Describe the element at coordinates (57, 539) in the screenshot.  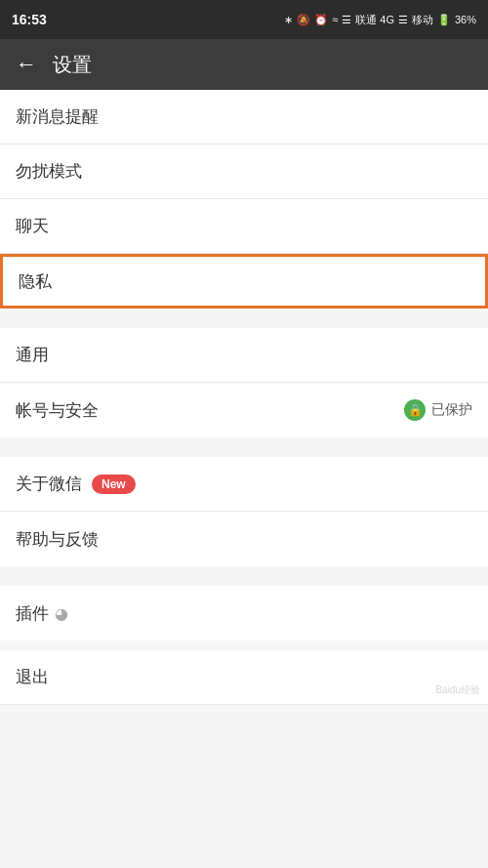
I see `help-label: 帮助与反馈` at that location.